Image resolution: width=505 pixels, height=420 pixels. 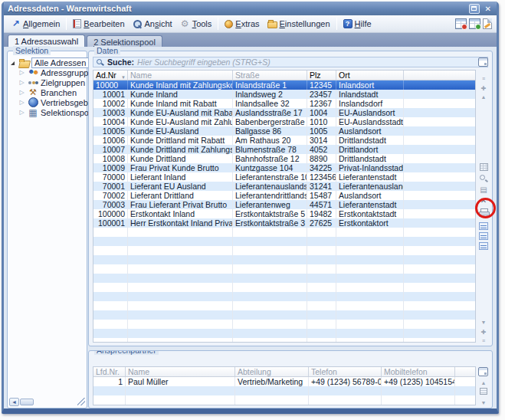 What do you see at coordinates (110, 372) in the screenshot?
I see `column-header-lfdnr.: Lfd.Nr.` at bounding box center [110, 372].